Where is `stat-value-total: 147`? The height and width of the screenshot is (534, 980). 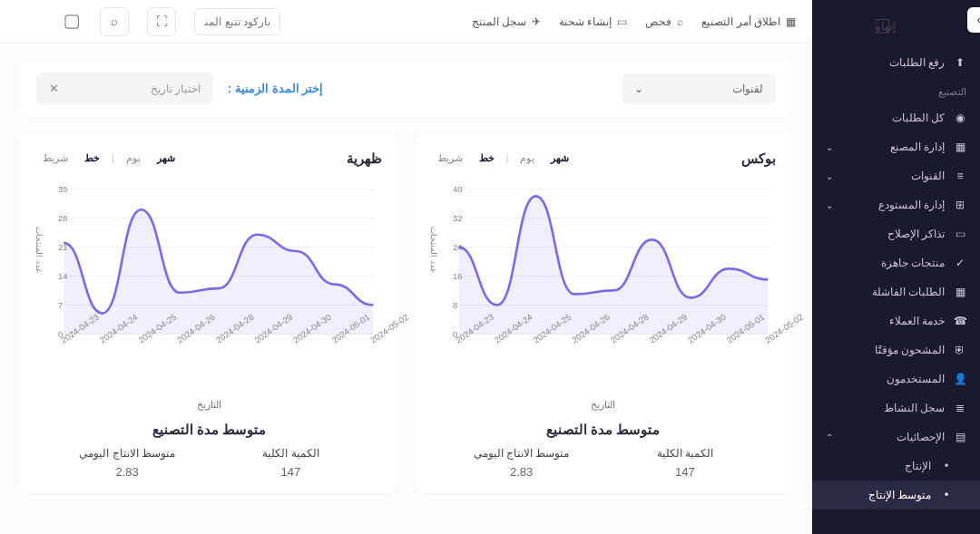 stat-value-total: 147 is located at coordinates (685, 471).